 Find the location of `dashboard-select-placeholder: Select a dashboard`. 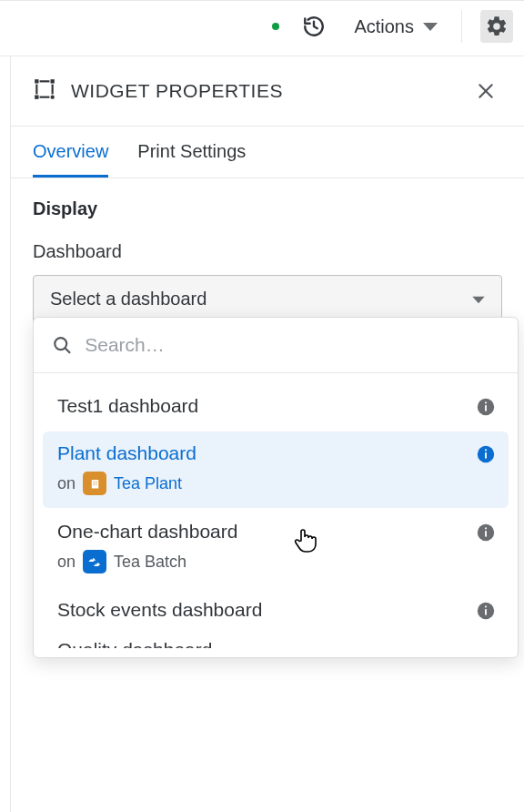

dashboard-select-placeholder: Select a dashboard is located at coordinates (128, 299).